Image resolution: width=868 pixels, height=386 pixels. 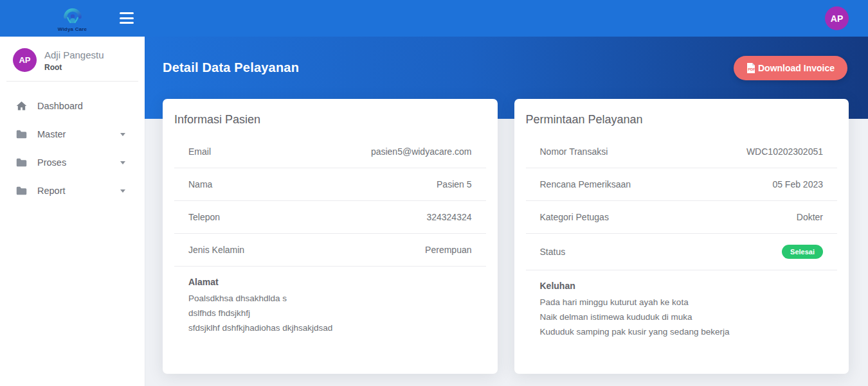 I want to click on block-line: Poalsdkhsa dhsakhdlda s, so click(x=330, y=298).